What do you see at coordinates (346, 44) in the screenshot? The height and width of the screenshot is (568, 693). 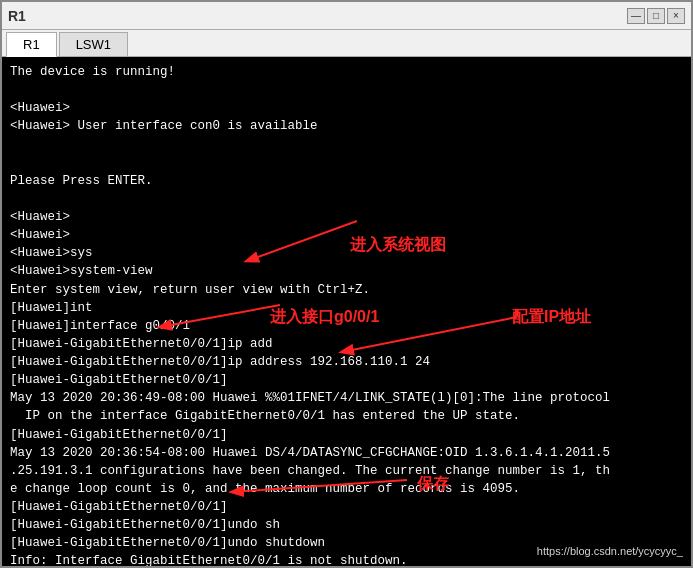 I see `tab-bar: R1 LSW1` at bounding box center [346, 44].